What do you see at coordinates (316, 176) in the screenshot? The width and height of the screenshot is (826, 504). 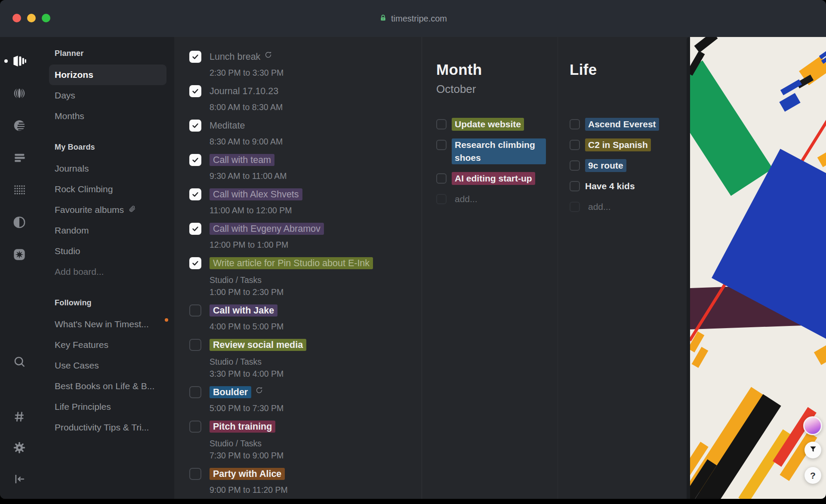 I see `task-time: 9:30 AM to 11:00 AM` at bounding box center [316, 176].